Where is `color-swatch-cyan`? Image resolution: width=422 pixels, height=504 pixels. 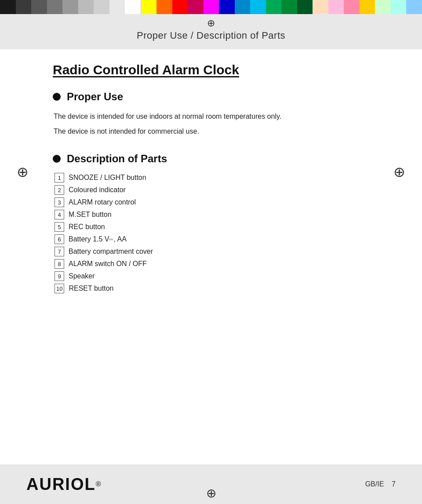 color-swatch-cyan is located at coordinates (258, 7).